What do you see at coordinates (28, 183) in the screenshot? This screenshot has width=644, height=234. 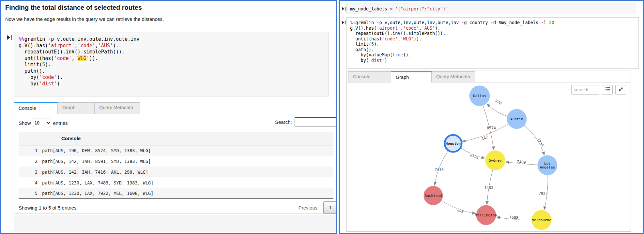 I see `row-number: 4` at bounding box center [28, 183].